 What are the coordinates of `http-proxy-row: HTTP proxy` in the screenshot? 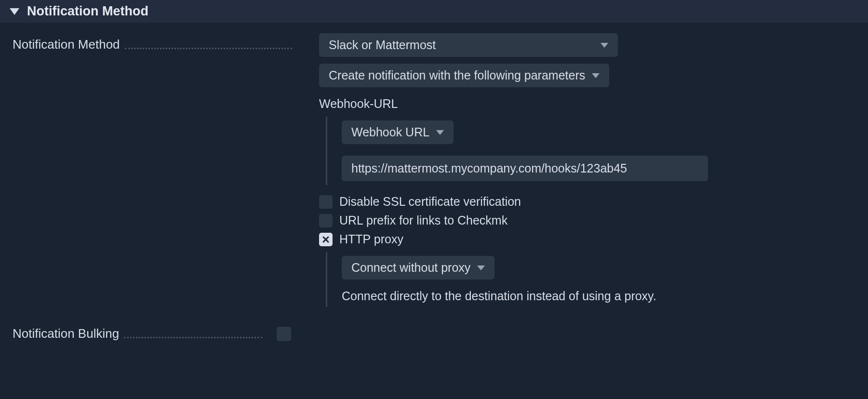 It's located at (587, 239).